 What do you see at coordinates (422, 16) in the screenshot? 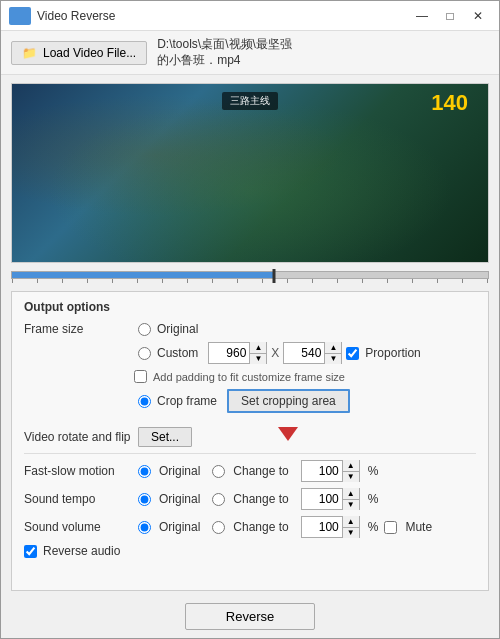
I see `minimize-button: —` at bounding box center [422, 16].